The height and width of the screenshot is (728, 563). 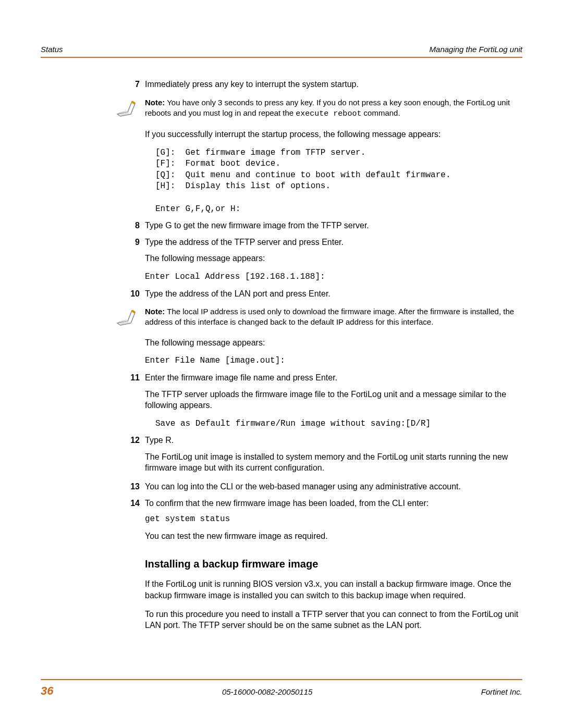 I want to click on note-1: Note: You have only 3 seconds to press a…, so click(x=333, y=108).